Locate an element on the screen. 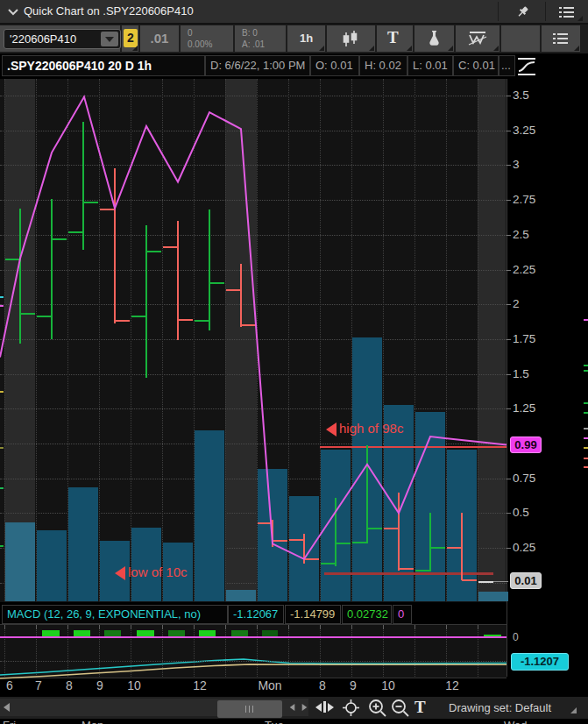 Image resolution: width=588 pixels, height=724 pixels. axis-border is located at coordinates (507, 378).